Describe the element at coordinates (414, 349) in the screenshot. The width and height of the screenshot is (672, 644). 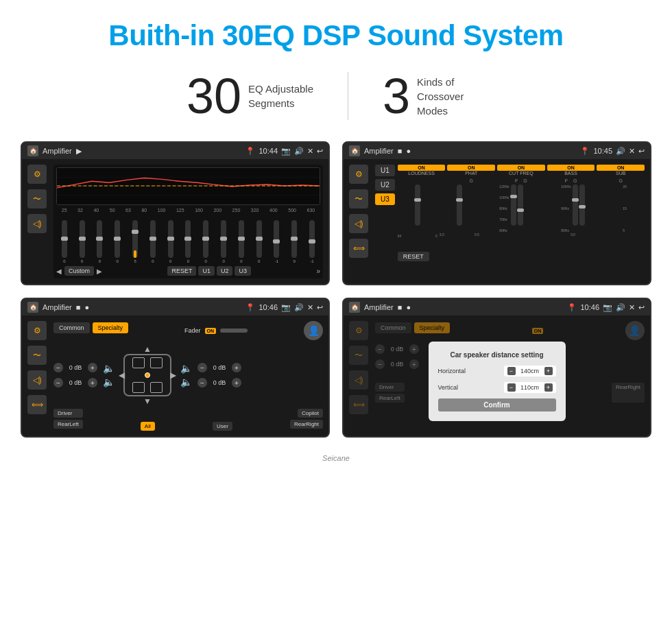
I see `db2-plus-1: +` at that location.